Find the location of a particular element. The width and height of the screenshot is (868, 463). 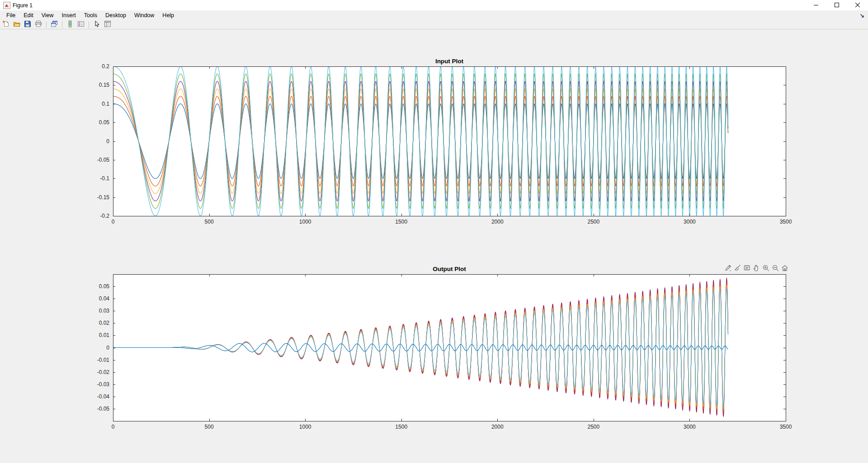

zoom-out-button is located at coordinates (775, 268).